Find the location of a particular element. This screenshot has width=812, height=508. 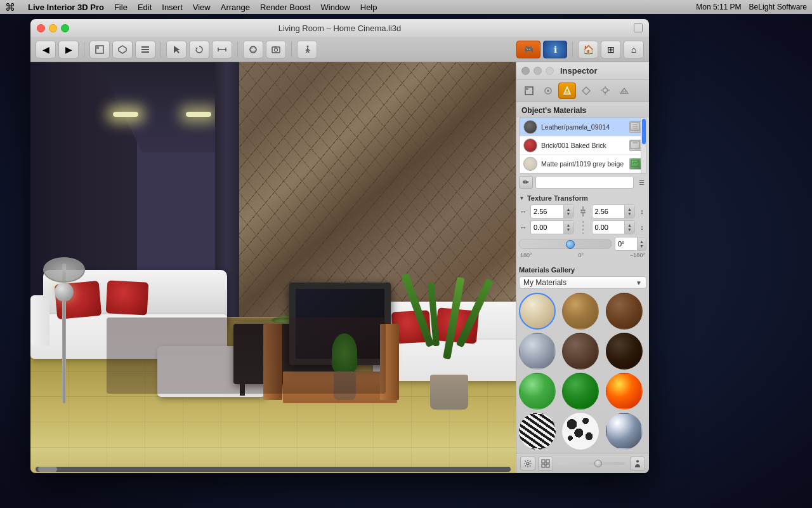

texture-transform-title: Texture Transform is located at coordinates (558, 198).